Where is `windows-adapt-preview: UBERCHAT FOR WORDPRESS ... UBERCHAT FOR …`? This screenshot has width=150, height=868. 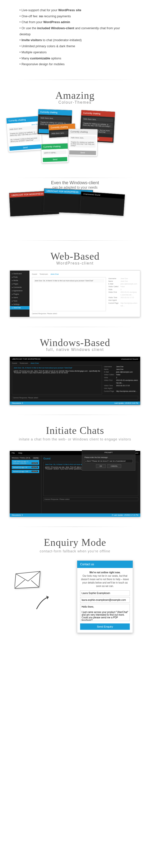
windows-adapt-preview: UBERCHAT FOR WORDPRESS ... UBERCHAT FOR … is located at coordinates (75, 214).